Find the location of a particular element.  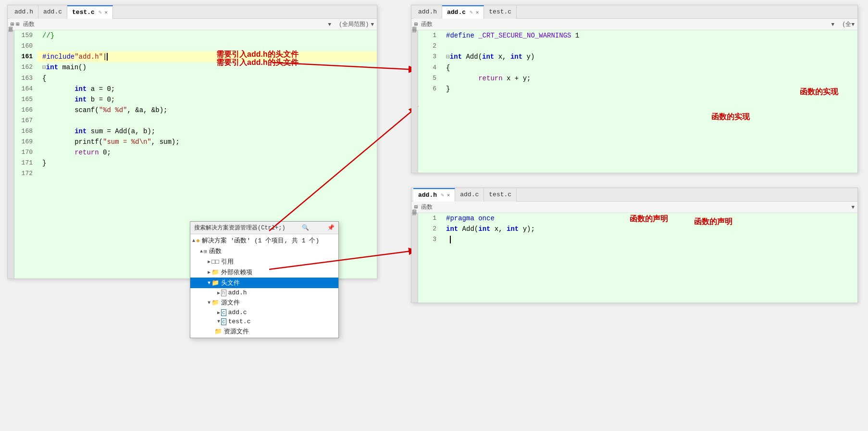

top-right-tab-bar: add.h add.c ✎ ✕ test.c is located at coordinates (634, 12).